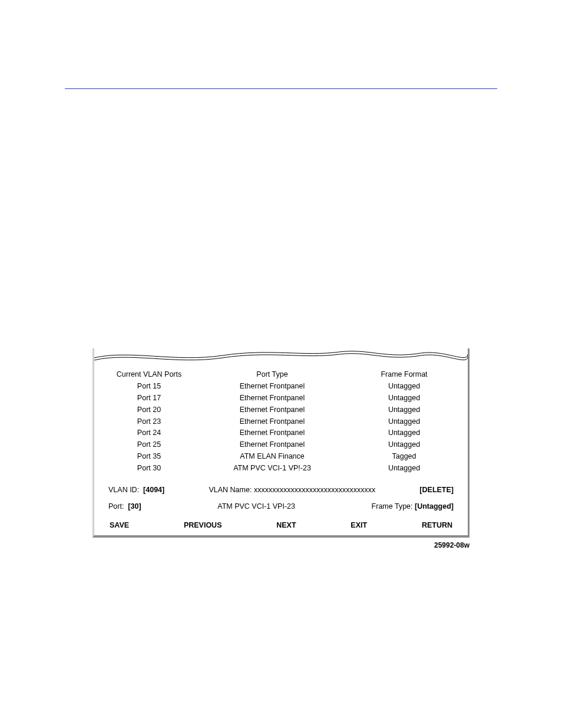 This screenshot has height=728, width=562. Describe the element at coordinates (149, 386) in the screenshot. I see `cell-port: Port 15` at that location.